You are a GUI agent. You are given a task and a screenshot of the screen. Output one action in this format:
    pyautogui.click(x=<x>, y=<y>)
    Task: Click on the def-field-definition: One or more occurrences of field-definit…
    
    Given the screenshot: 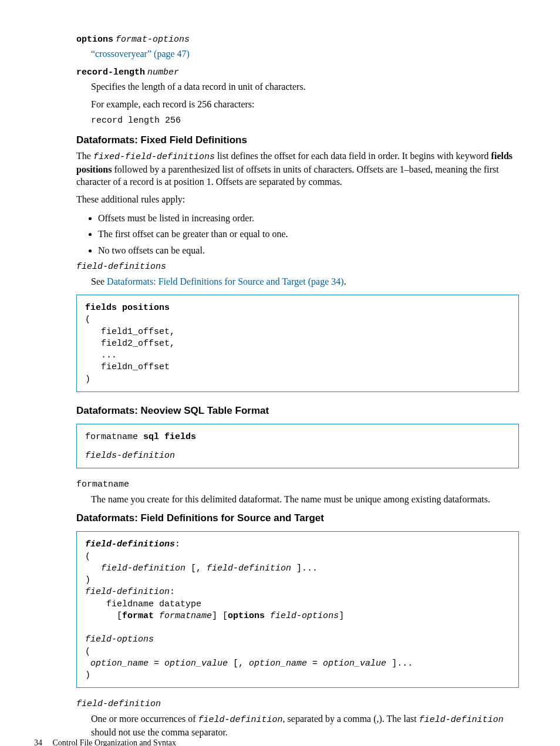 What is the action you would take?
    pyautogui.click(x=305, y=725)
    